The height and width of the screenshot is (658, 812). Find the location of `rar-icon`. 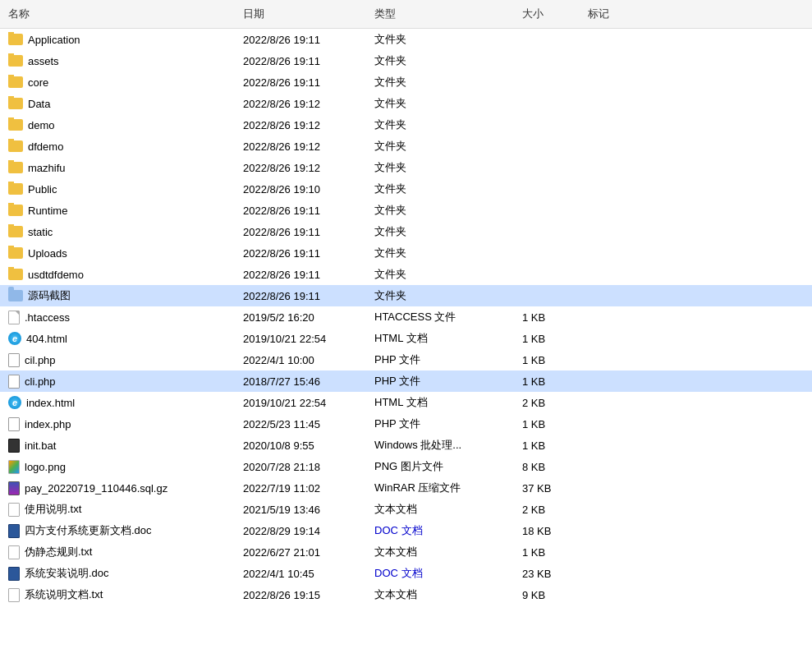

rar-icon is located at coordinates (14, 488).